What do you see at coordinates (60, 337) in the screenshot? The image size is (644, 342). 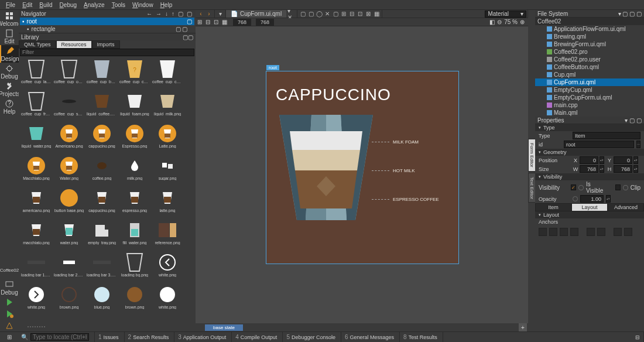 I see `locator-input` at bounding box center [60, 337].